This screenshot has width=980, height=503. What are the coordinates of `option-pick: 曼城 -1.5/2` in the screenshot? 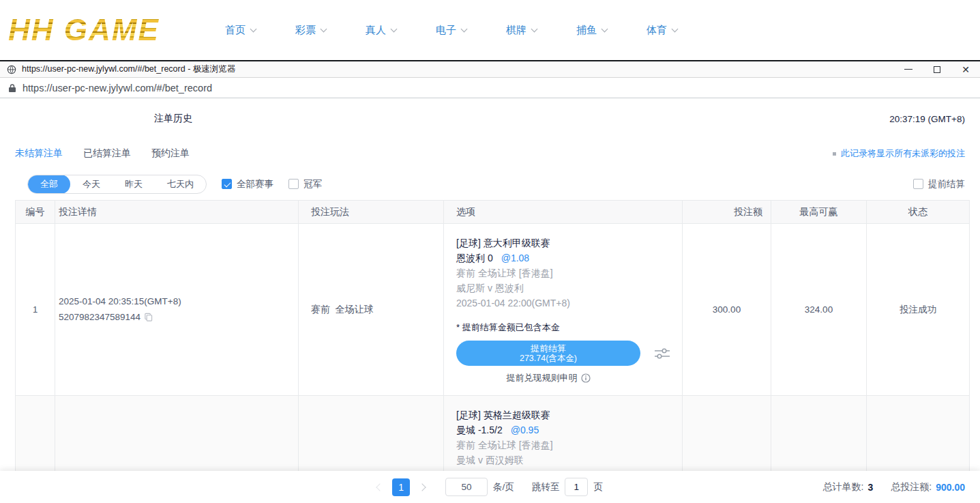 It's located at (479, 430).